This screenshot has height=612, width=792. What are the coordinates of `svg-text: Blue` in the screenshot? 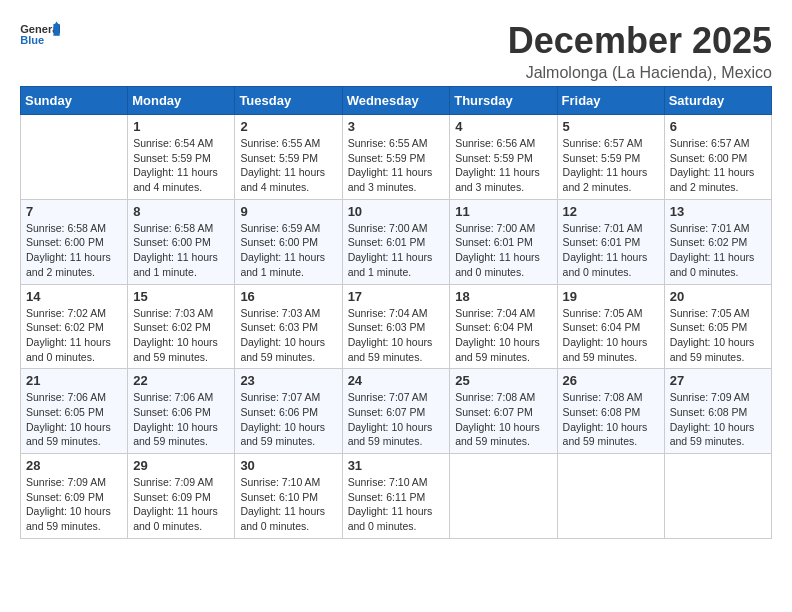 It's located at (32, 40).